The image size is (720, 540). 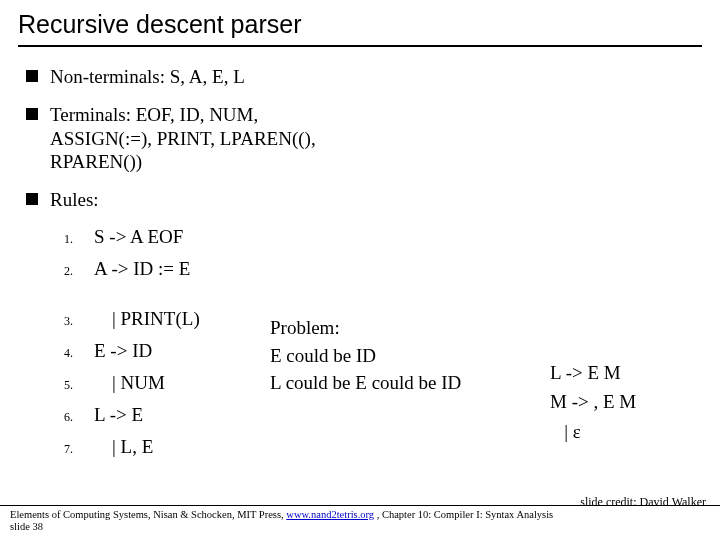 I want to click on bullet-terminals: Terminals: EOF, ID, NUM, ASSIGN(:=), PRI…, so click(x=364, y=138).